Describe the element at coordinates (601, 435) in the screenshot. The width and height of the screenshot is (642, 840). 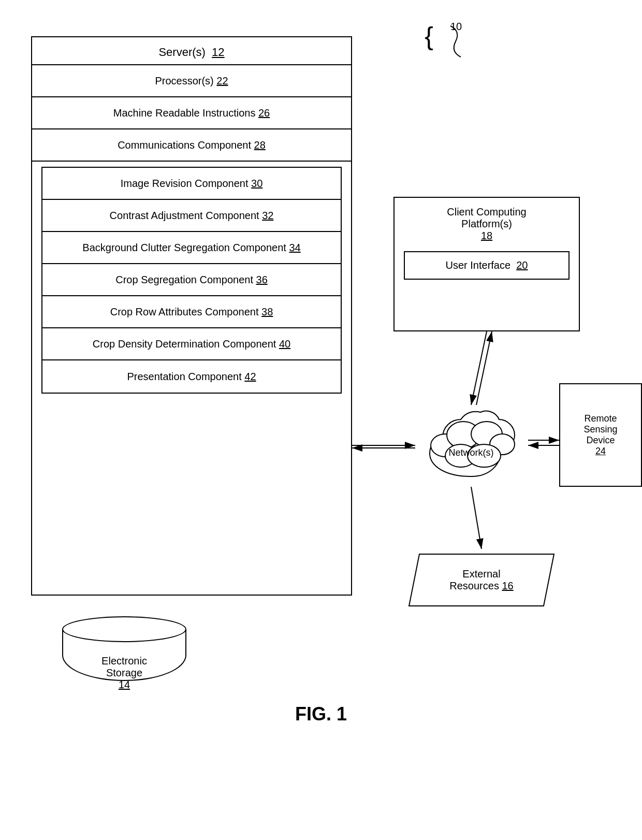
I see `remote-label: RemoteSensingDevice24` at that location.